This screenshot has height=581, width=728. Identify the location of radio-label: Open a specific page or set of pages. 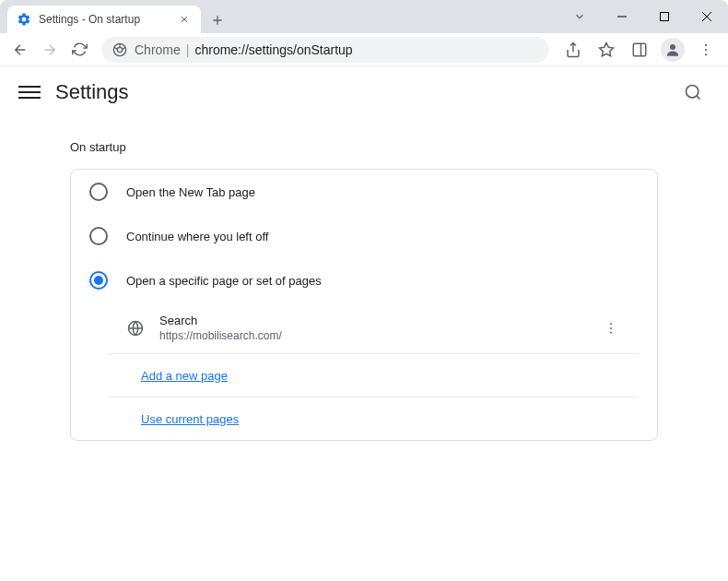
(224, 280).